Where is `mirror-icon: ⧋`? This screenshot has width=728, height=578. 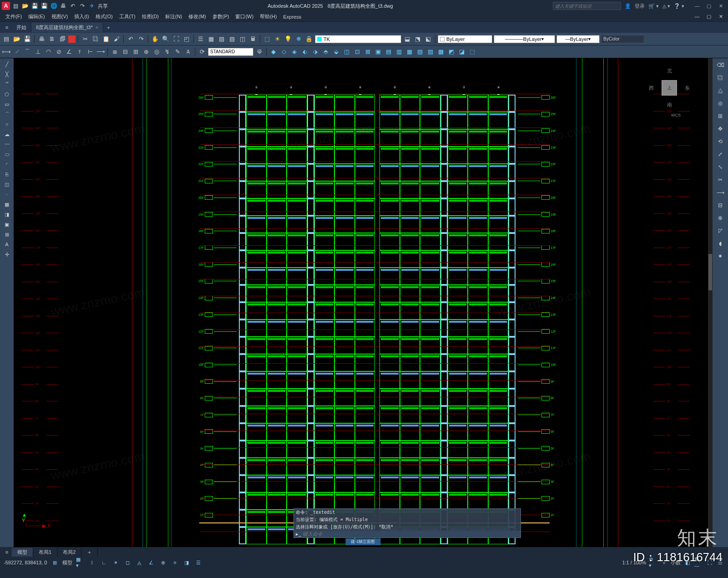
mirror-icon: ⧋ is located at coordinates (720, 91).